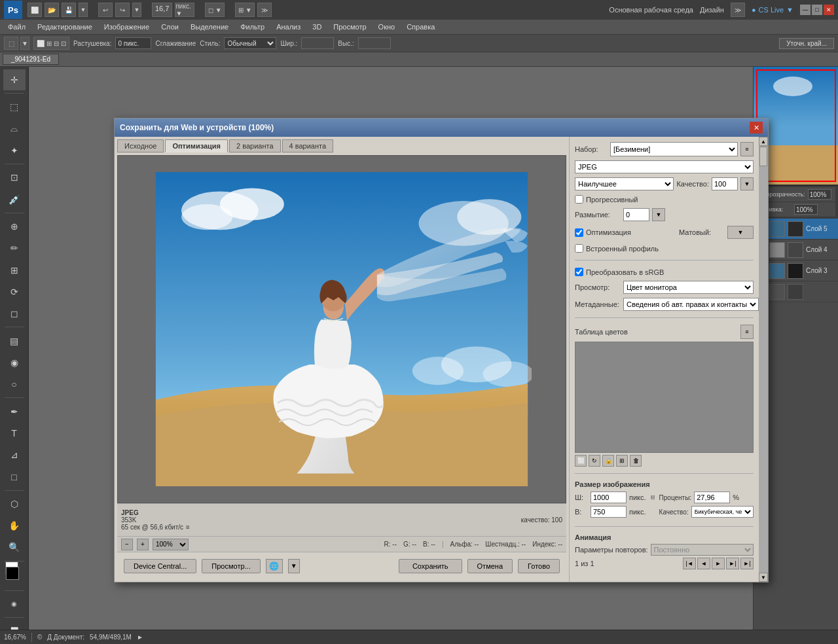  I want to click on magic-wand-tool: ✦, so click(14, 151).